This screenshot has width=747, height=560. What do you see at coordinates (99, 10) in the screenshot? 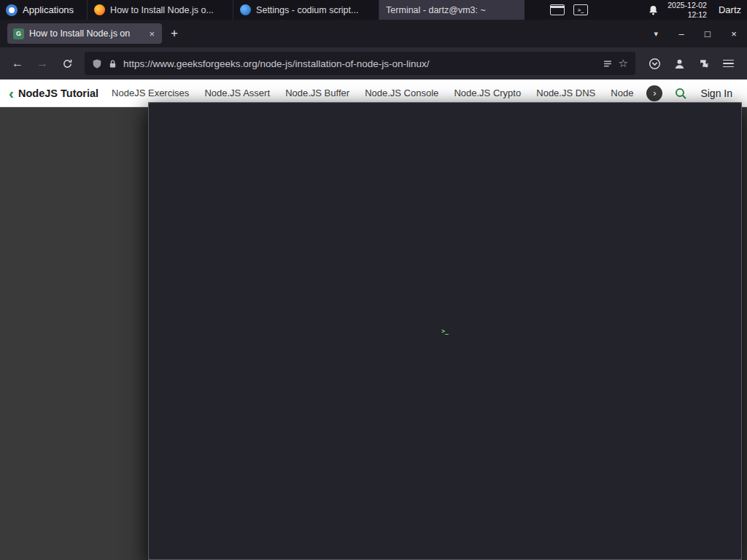
I see `firefox-icon` at bounding box center [99, 10].